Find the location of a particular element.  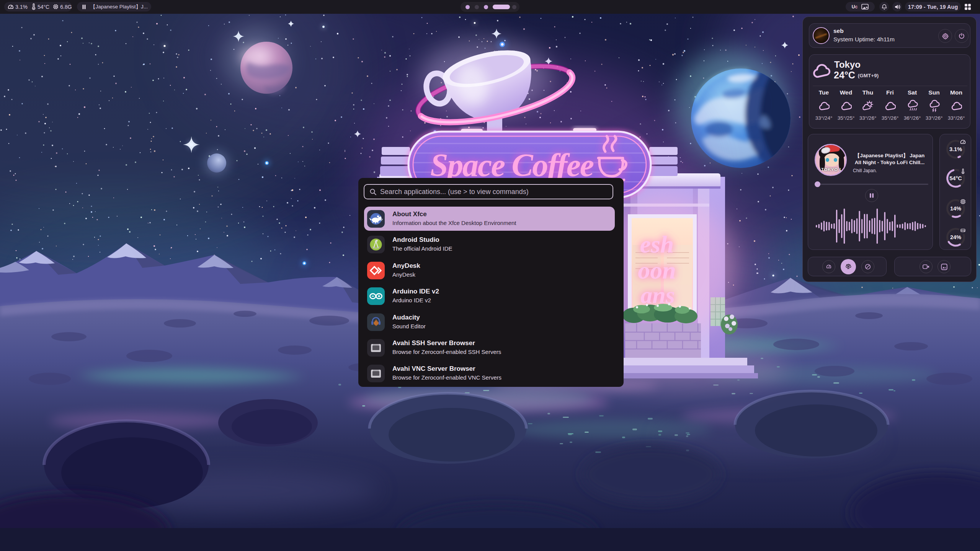

svg-text: oon is located at coordinates (657, 270).